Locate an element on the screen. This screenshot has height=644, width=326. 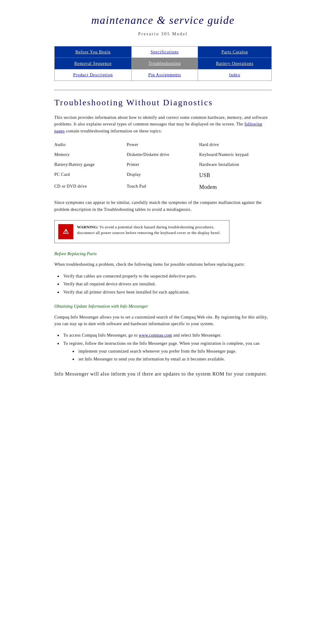
final-paragraph: Info Messenger will also inform you if t… is located at coordinates (163, 374).